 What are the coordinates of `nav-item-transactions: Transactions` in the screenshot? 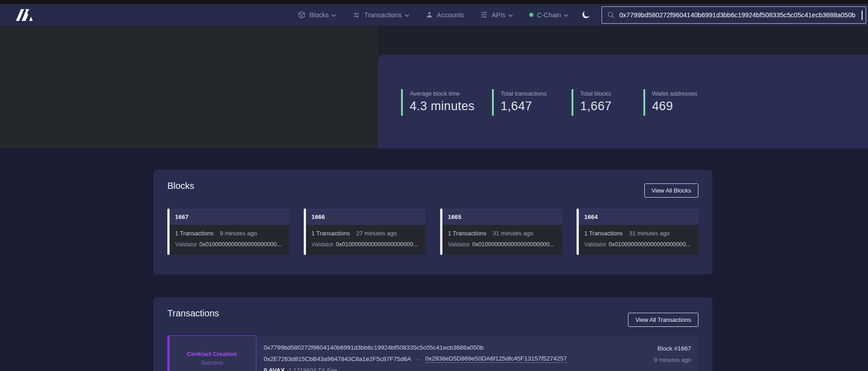 It's located at (381, 15).